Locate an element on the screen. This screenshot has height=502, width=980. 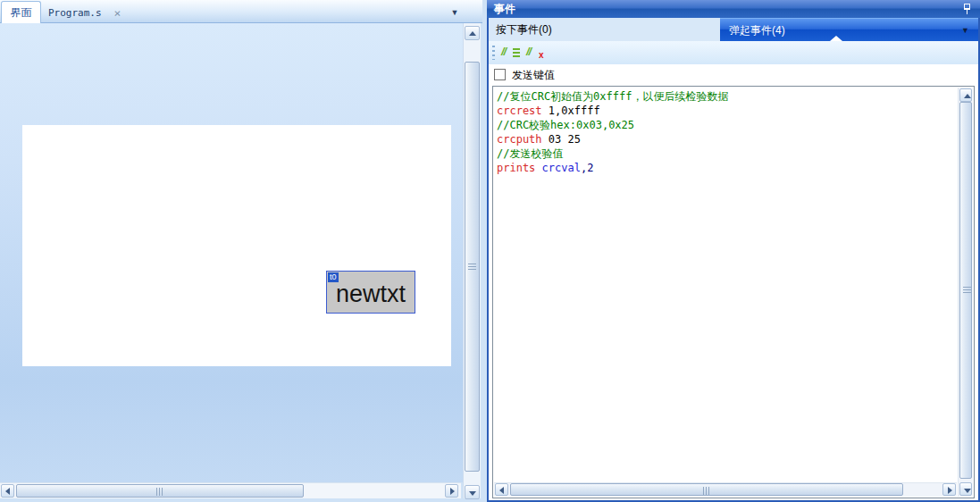
canvas-horizontal-scrollbar is located at coordinates (230, 490).